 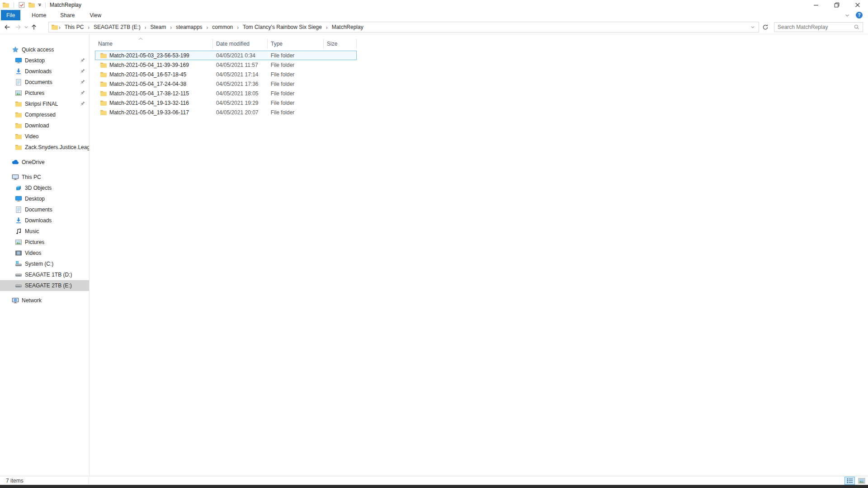 What do you see at coordinates (44, 210) in the screenshot?
I see `sidebar-item-documents-pc: Documents` at bounding box center [44, 210].